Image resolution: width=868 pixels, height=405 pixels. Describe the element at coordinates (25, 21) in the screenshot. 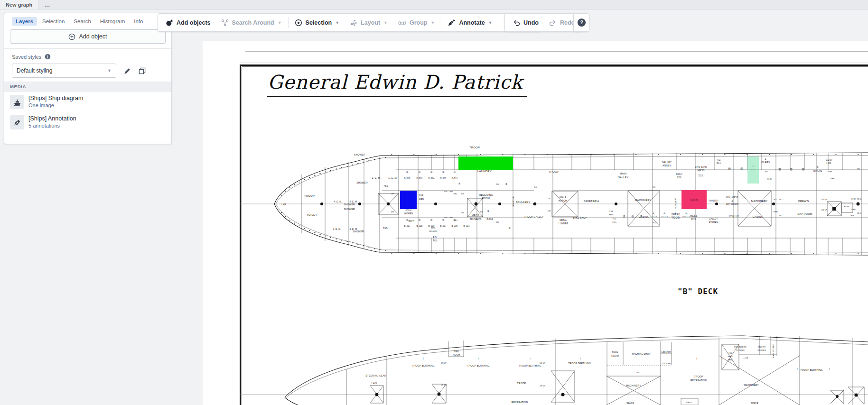

I see `tab-layers: Layers` at that location.